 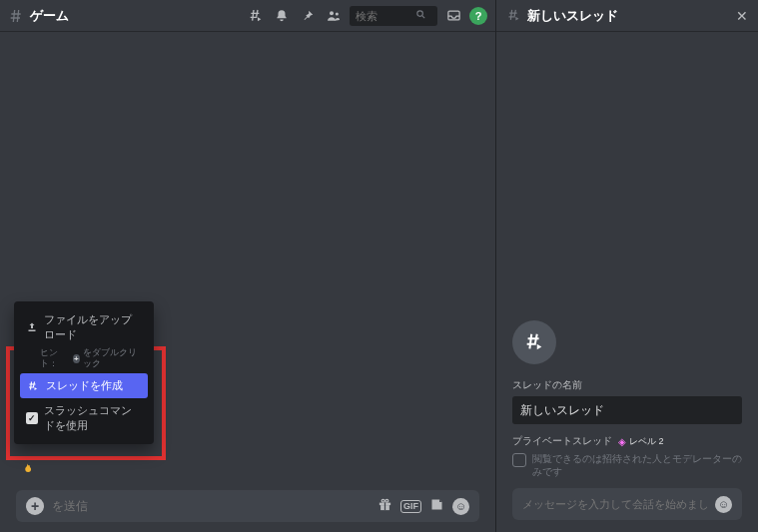 I want to click on thread-message-input, so click(x=615, y=504).